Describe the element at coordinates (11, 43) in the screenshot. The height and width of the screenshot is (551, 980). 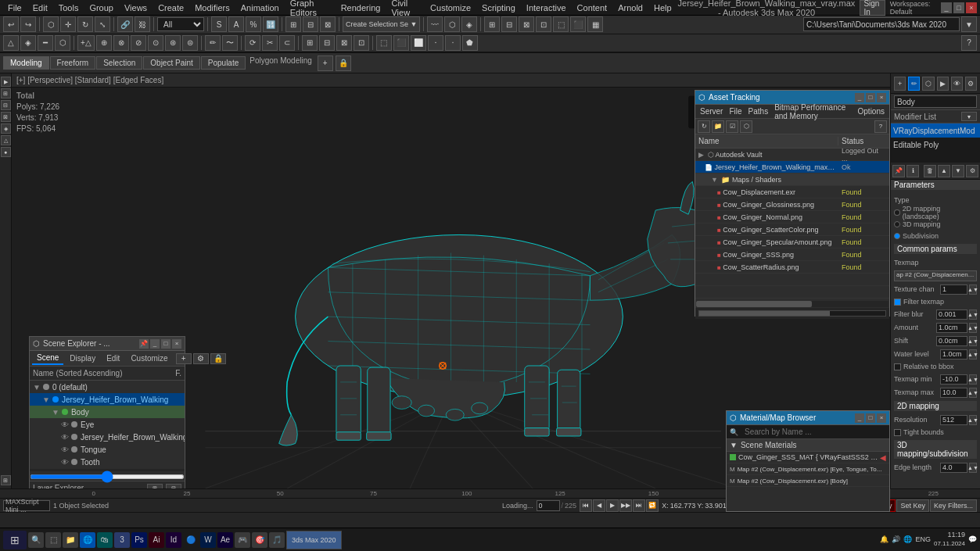
I see `polygon-btn: △` at that location.